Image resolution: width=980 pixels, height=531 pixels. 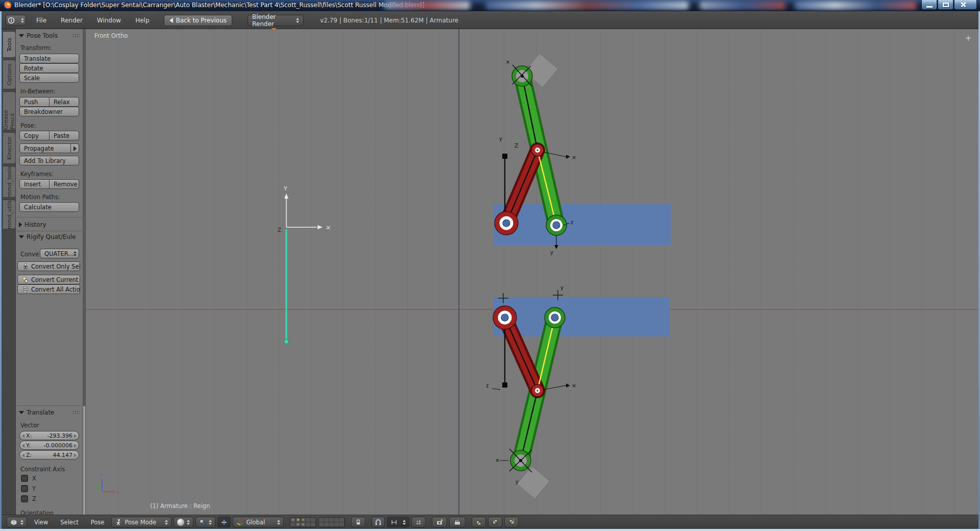 I want to click on censored-blob, so click(x=587, y=5).